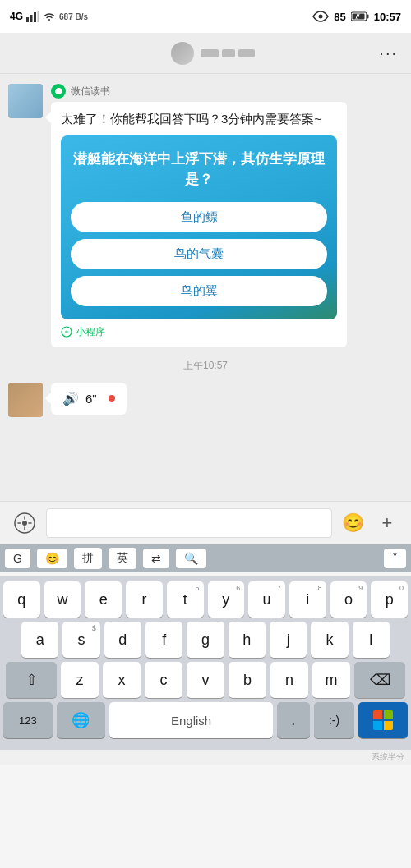 This screenshot has height=868, width=411. Describe the element at coordinates (206, 53) in the screenshot. I see `chat-header: ···` at that location.